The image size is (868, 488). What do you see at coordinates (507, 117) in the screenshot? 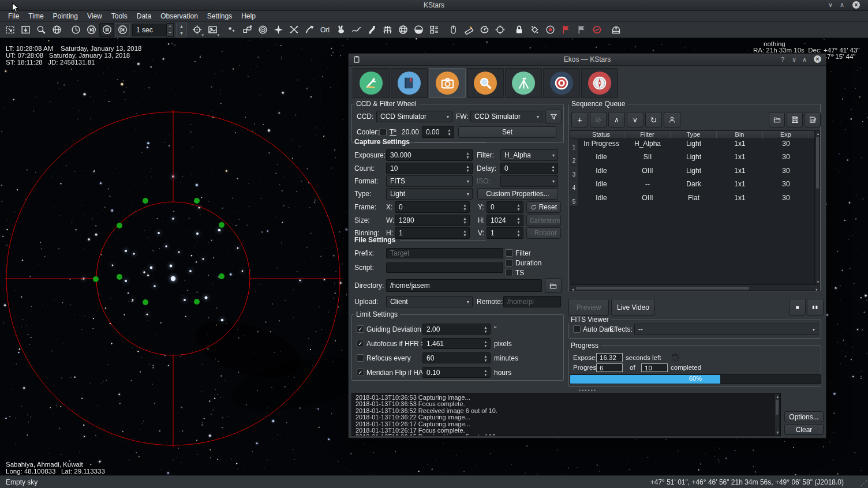
I see `fw-select: CCD Simulator▾` at bounding box center [507, 117].